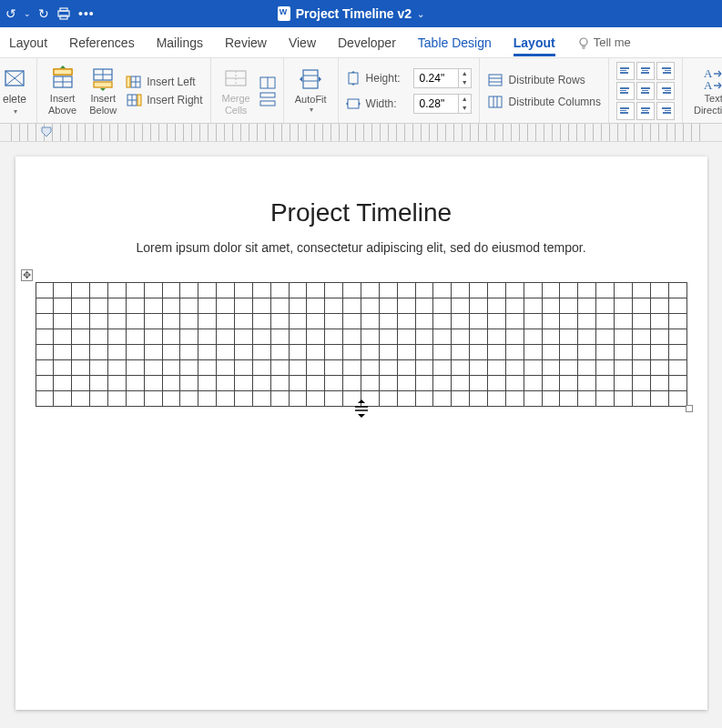 Image resolution: width=722 pixels, height=728 pixels. I want to click on table-row, so click(361, 368).